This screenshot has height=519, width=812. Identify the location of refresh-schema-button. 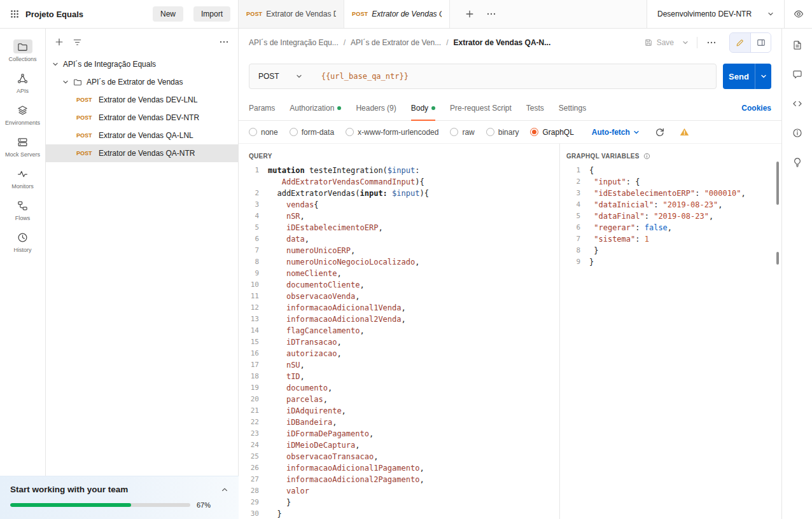
(659, 132).